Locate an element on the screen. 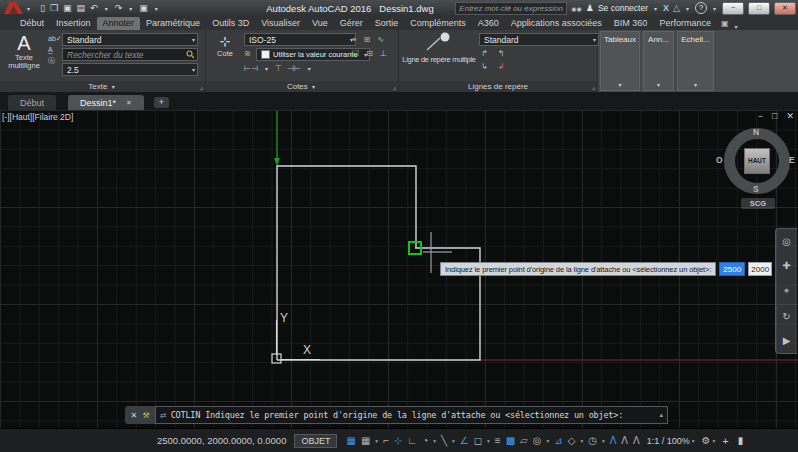 The height and width of the screenshot is (452, 798). help-search-input: Entrez mot-clé ou expression is located at coordinates (511, 8).